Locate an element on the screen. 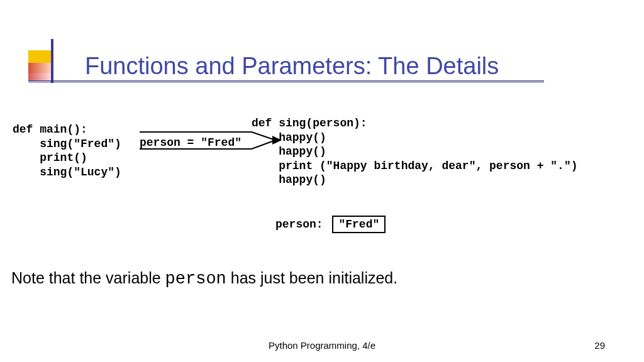 Image resolution: width=644 pixels, height=362 pixels. code-line: def main(): is located at coordinates (50, 129).